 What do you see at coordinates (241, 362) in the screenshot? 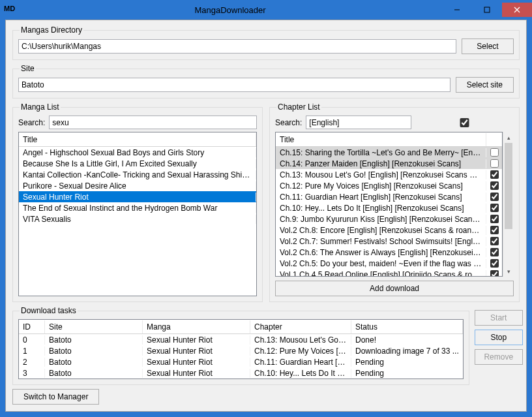
I see `task-row: 2BatotoSexual Hunter RiotCh.11: Guardian…` at bounding box center [241, 362].